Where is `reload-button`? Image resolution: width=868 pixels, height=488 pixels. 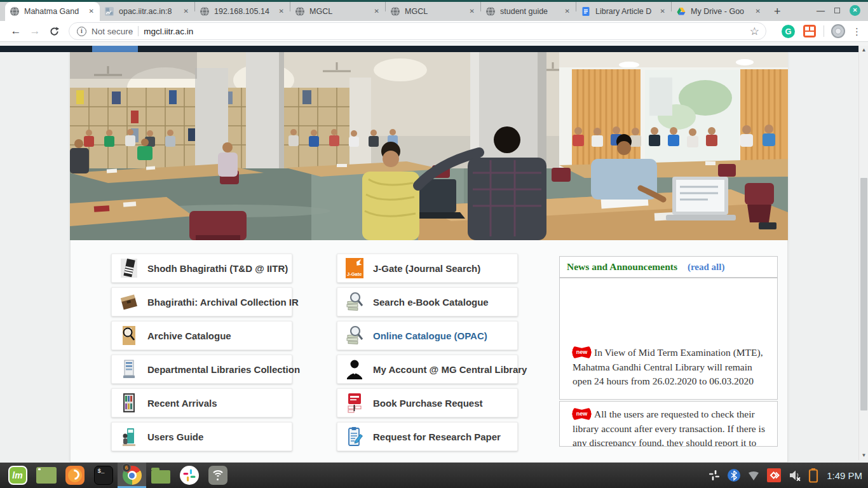
reload-button is located at coordinates (54, 32).